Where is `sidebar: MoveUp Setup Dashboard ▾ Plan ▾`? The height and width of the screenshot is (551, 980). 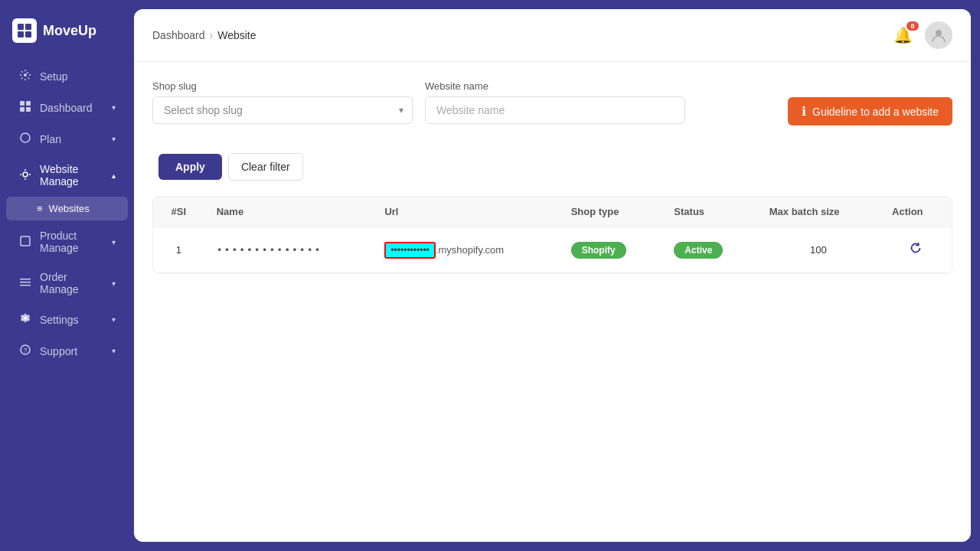 sidebar: MoveUp Setup Dashboard ▾ Plan ▾ is located at coordinates (67, 276).